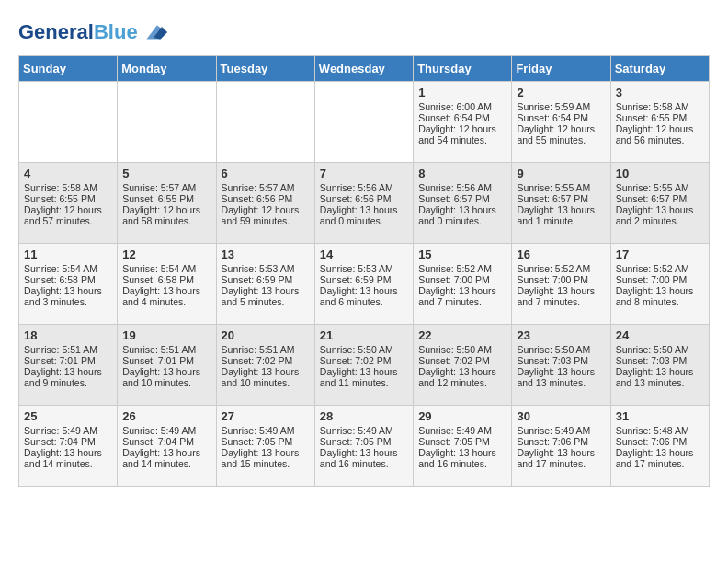  What do you see at coordinates (364, 442) in the screenshot?
I see `day-info-line: Sunset: 7:05 PM` at bounding box center [364, 442].